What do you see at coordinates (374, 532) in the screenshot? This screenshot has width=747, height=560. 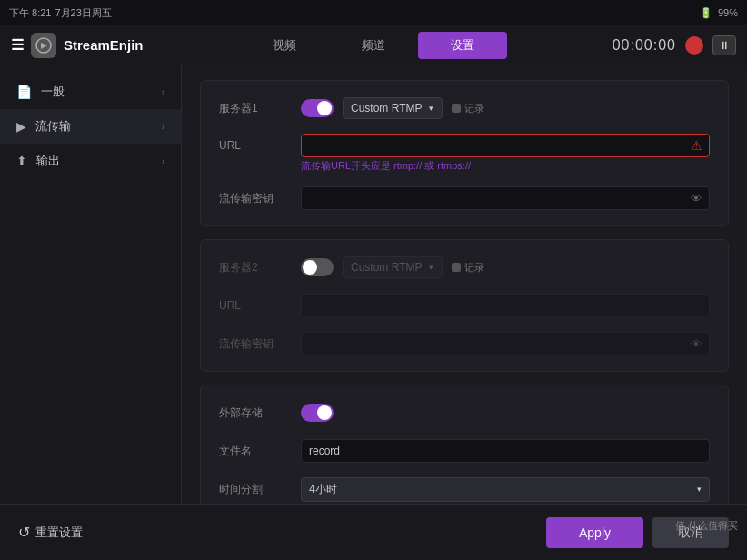 I see `bottom-bar: ↺ 重置设置 Apply 取消` at bounding box center [374, 532].